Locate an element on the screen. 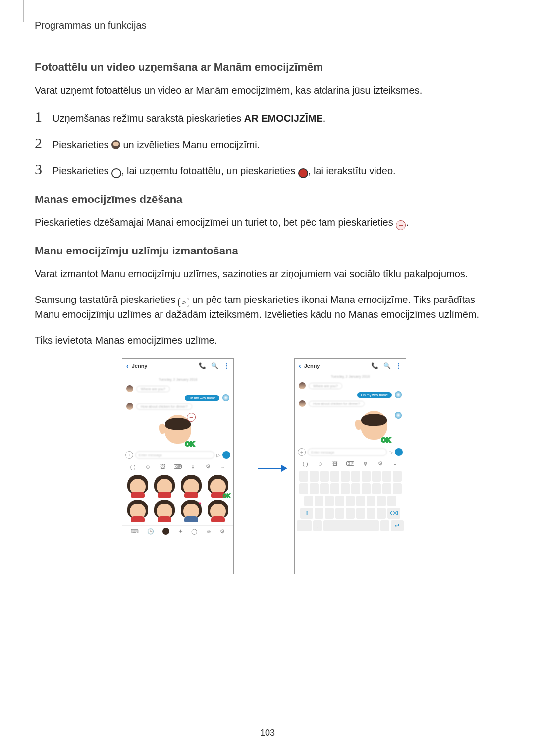 The image size is (535, 756). step3-text-c: , lai ierakstītu video. is located at coordinates (352, 171).